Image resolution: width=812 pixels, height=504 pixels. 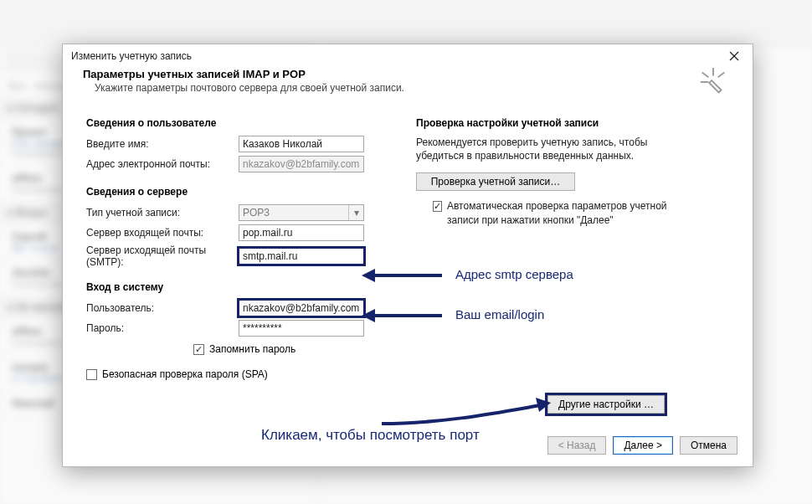 I want to click on next-button: Далее >, so click(x=643, y=445).